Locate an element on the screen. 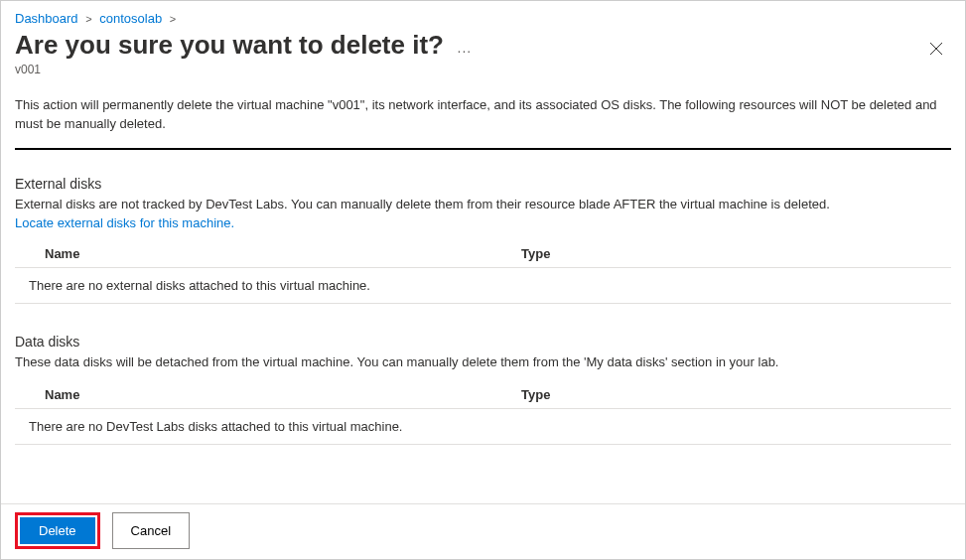 This screenshot has width=966, height=560. external-disks-title: External disks is located at coordinates (483, 184).